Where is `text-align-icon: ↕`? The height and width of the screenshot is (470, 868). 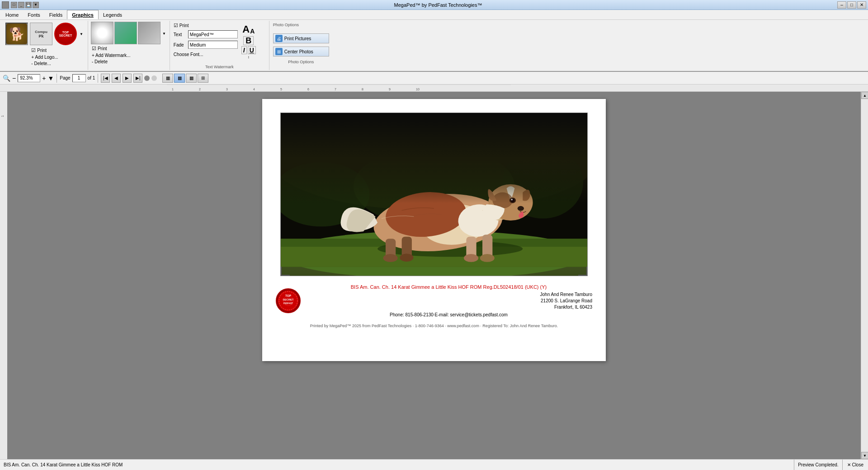 text-align-icon: ↕ is located at coordinates (249, 57).